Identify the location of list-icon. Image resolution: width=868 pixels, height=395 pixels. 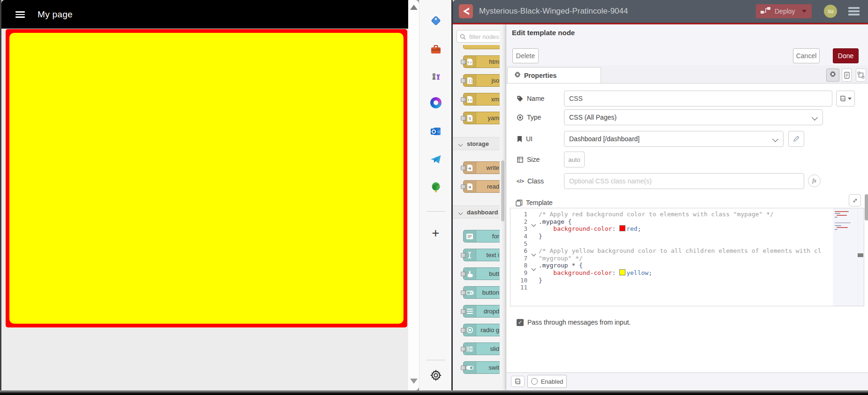
(470, 311).